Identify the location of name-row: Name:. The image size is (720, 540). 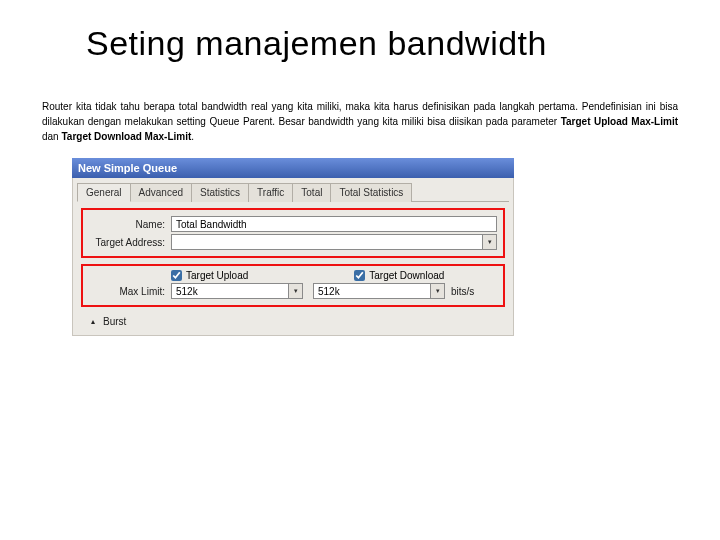
(293, 224).